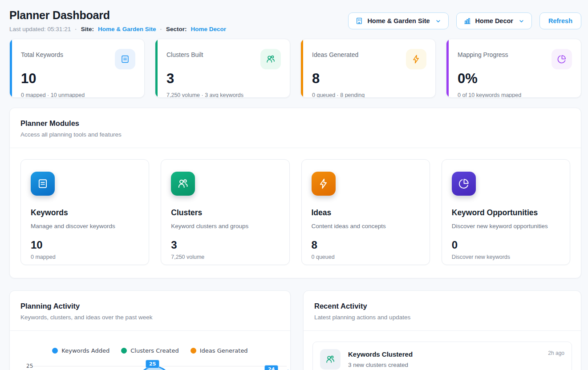 Image resolution: width=588 pixels, height=370 pixels. What do you see at coordinates (398, 21) in the screenshot?
I see `site-selector-dropdown: Home & Garden Site` at bounding box center [398, 21].